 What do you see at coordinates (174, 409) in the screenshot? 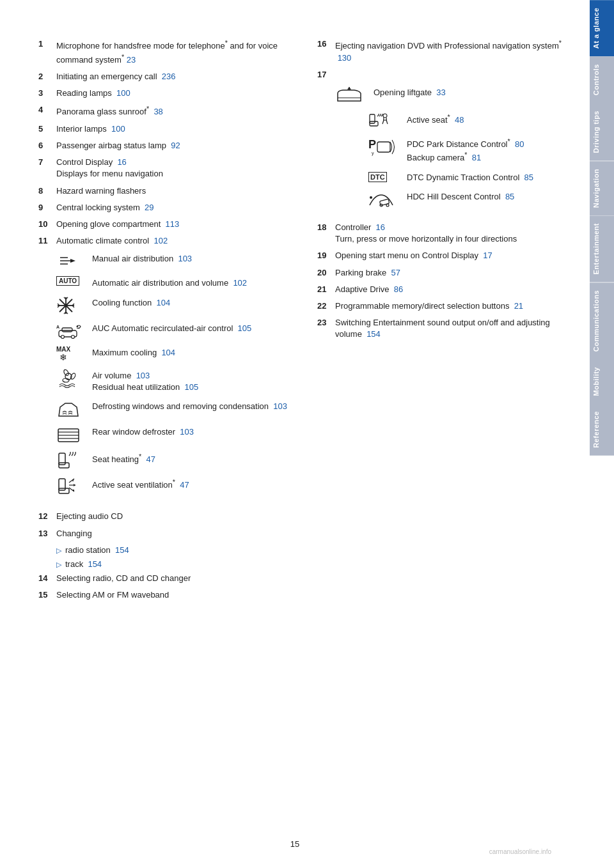
I see `icon-list-item: Defrosting windows and removing condensa…` at bounding box center [174, 409].